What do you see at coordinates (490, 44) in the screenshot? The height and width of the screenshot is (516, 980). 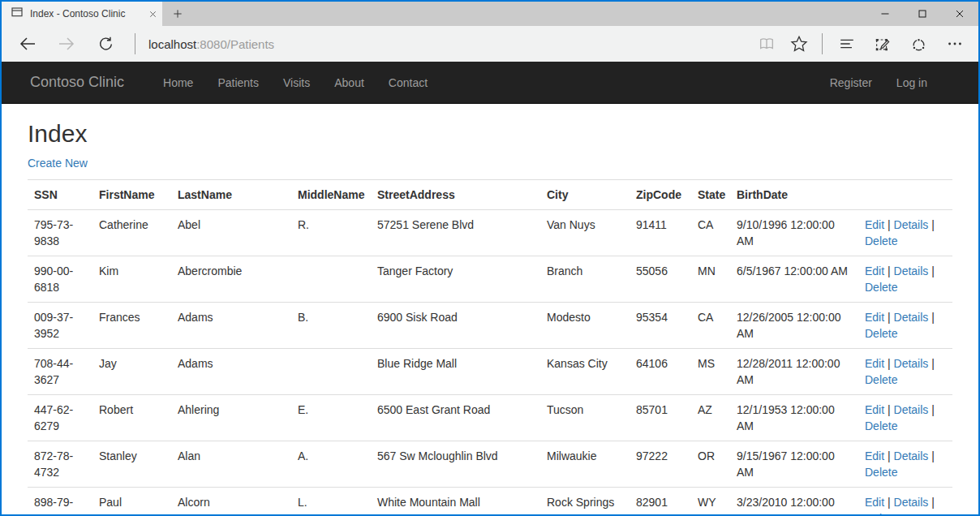 I see `browser-toolbar: localhost:8080/Patients` at bounding box center [490, 44].